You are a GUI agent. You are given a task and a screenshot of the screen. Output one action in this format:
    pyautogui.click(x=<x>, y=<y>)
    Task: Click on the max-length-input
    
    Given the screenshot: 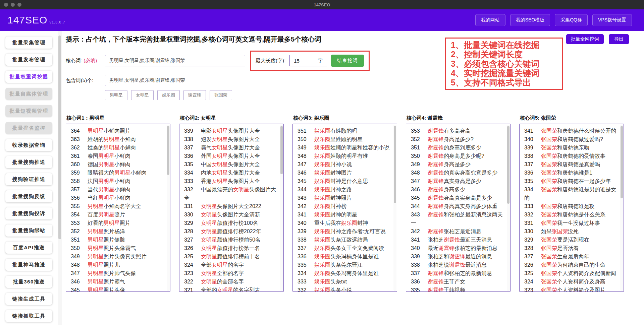 What is the action you would take?
    pyautogui.click(x=302, y=61)
    